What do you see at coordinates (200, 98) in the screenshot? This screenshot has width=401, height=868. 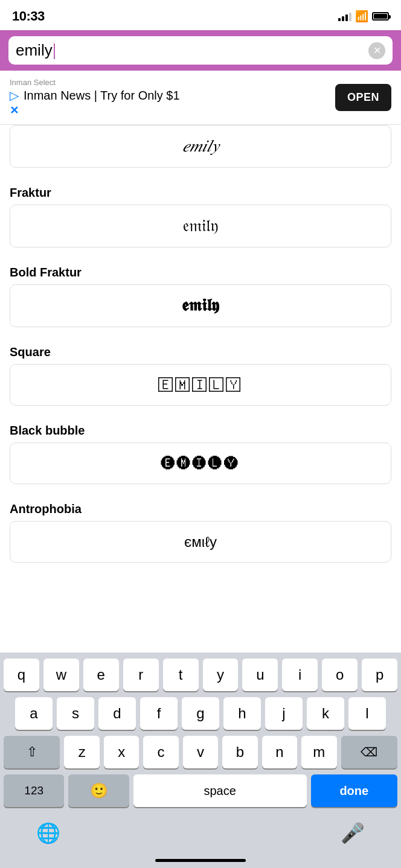 I see `ad-banner: Inman Select ▷ Inman News | Try for Only…` at bounding box center [200, 98].